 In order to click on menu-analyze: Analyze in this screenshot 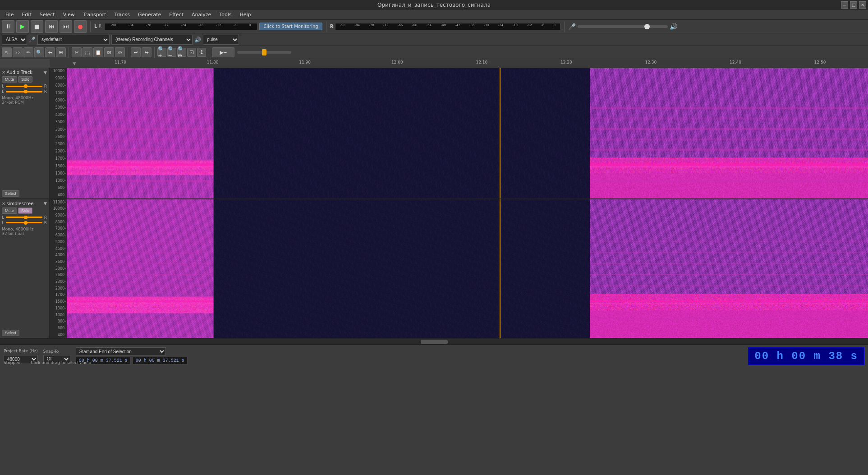, I will do `click(201, 14)`.